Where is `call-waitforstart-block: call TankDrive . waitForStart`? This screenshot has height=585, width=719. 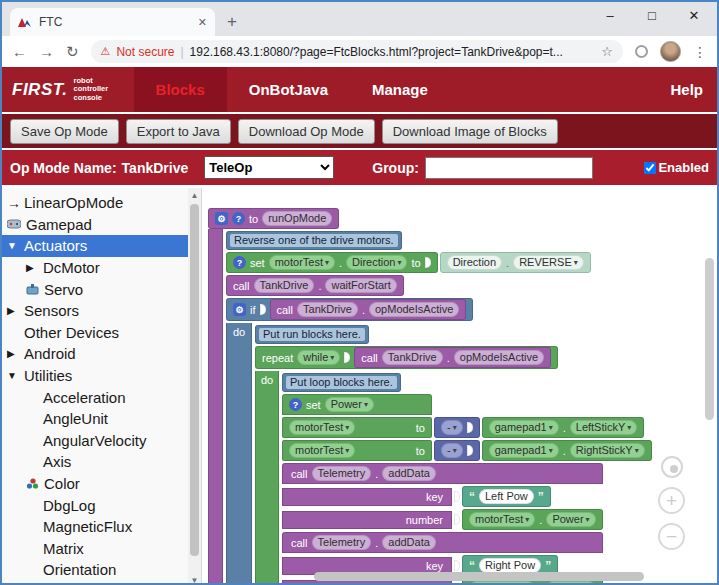
call-waitforstart-block: call TankDrive . waitForStart is located at coordinates (315, 286).